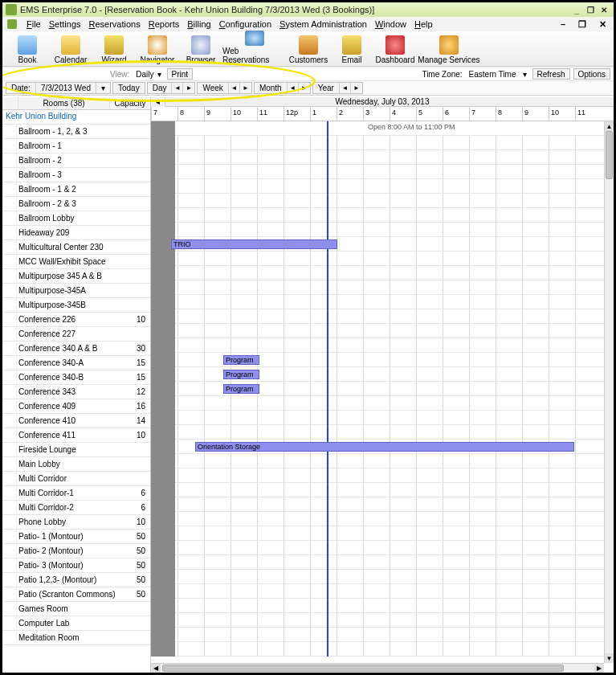 The height and width of the screenshot is (675, 616). What do you see at coordinates (76, 262) in the screenshot?
I see `room-row: MCC Wall/Exhibit Space` at bounding box center [76, 262].